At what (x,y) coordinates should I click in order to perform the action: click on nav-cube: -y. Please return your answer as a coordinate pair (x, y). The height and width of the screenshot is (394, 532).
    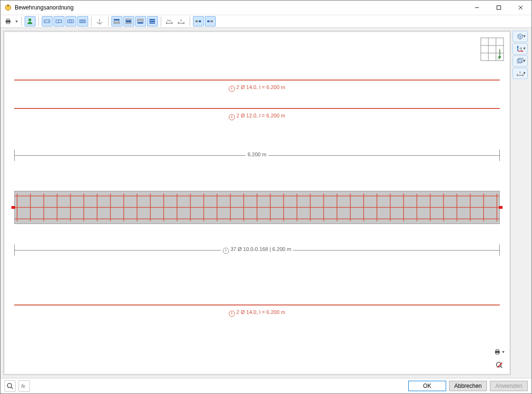
    Looking at the image, I should click on (492, 49).